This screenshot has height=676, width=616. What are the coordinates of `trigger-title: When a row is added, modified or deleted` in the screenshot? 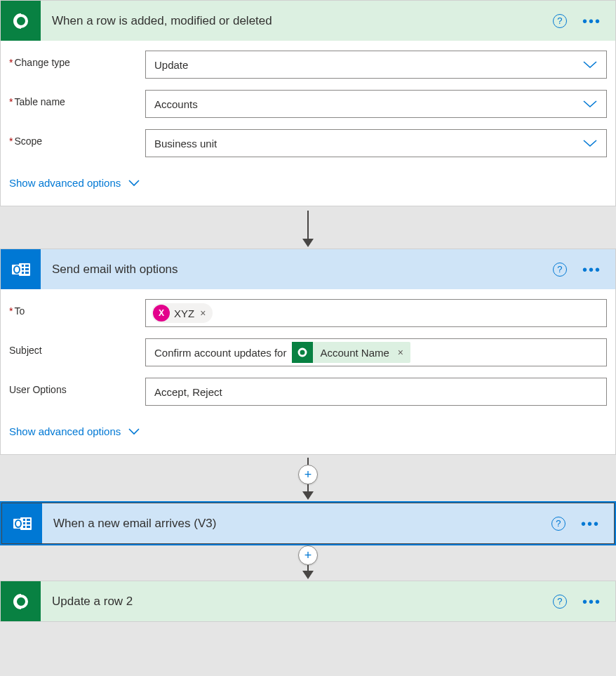 It's located at (297, 21).